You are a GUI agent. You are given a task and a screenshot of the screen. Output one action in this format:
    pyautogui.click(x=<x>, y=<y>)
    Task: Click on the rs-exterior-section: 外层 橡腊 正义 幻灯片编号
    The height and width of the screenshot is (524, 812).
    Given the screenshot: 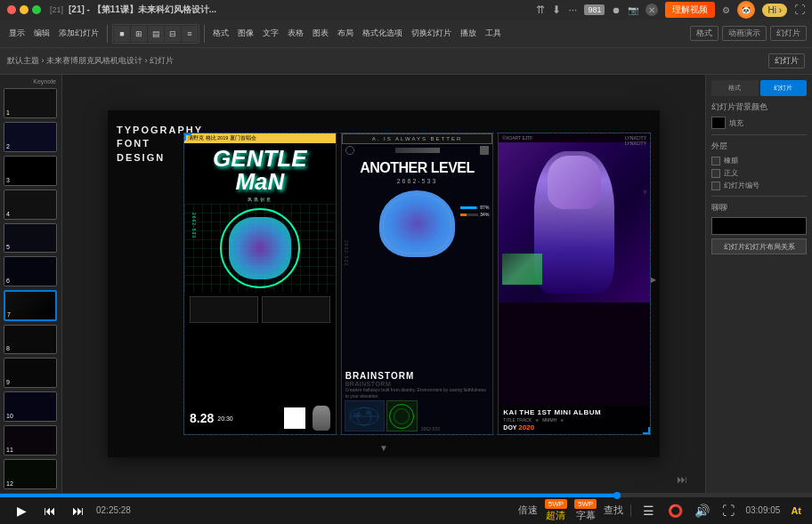 What is the action you would take?
    pyautogui.click(x=759, y=165)
    